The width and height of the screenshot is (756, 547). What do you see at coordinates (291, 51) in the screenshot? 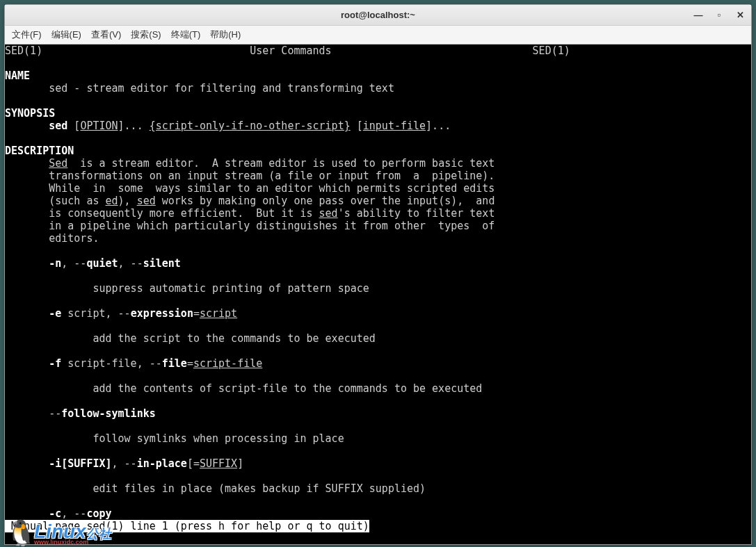
I see `man-header-center: User Commands` at bounding box center [291, 51].